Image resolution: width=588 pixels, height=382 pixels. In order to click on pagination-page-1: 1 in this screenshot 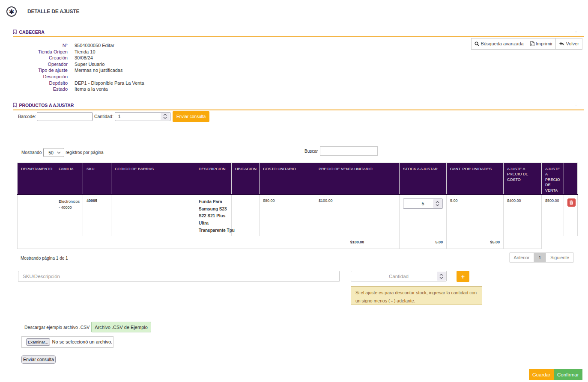, I will do `click(540, 258)`.